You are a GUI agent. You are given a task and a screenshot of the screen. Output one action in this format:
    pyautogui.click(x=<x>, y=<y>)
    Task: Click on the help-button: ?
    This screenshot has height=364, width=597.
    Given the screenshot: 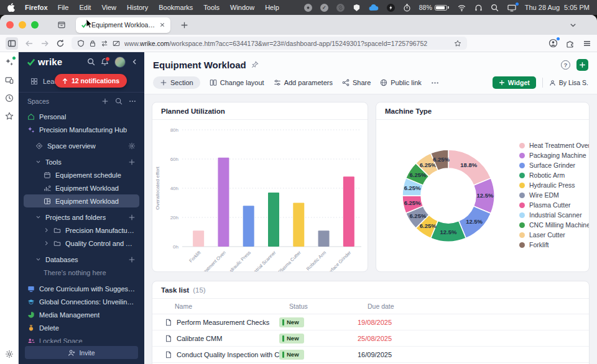 What is the action you would take?
    pyautogui.click(x=566, y=65)
    